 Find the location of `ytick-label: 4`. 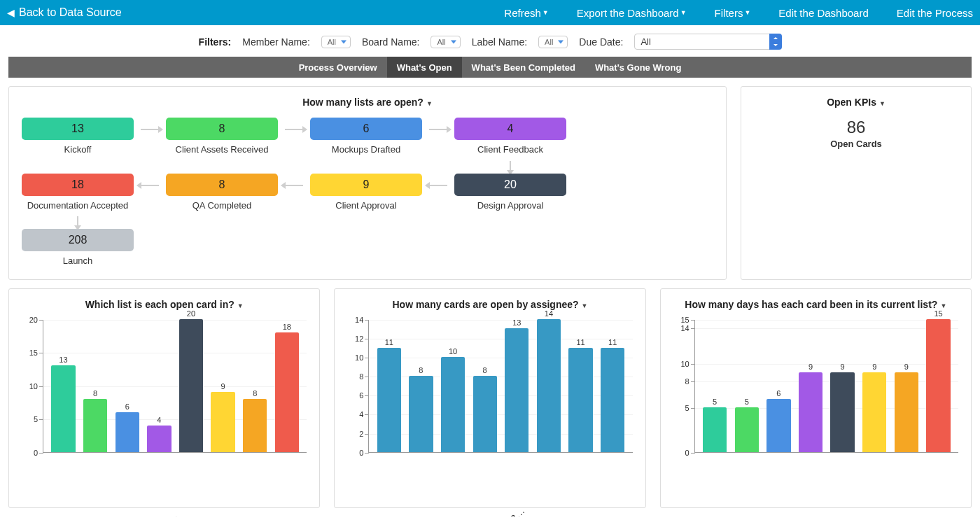

ytick-label: 4 is located at coordinates (356, 414).